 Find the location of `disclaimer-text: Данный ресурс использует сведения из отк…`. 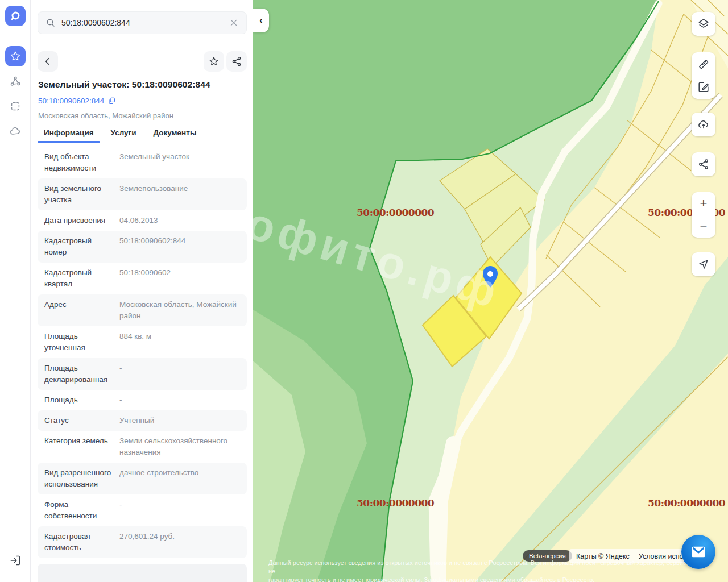

disclaimer-text: Данный ресурс использует сведения из отк… is located at coordinates (479, 571).